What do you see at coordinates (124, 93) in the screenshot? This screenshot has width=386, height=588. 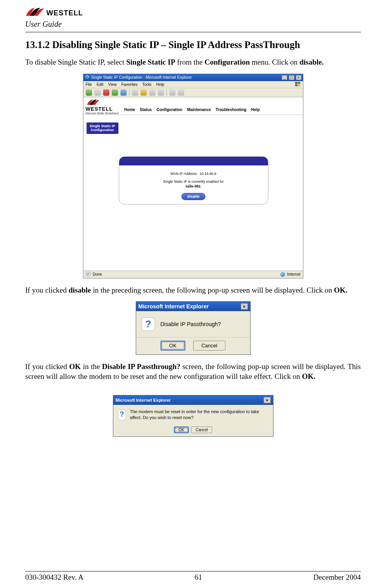 I see `home-icon` at bounding box center [124, 93].